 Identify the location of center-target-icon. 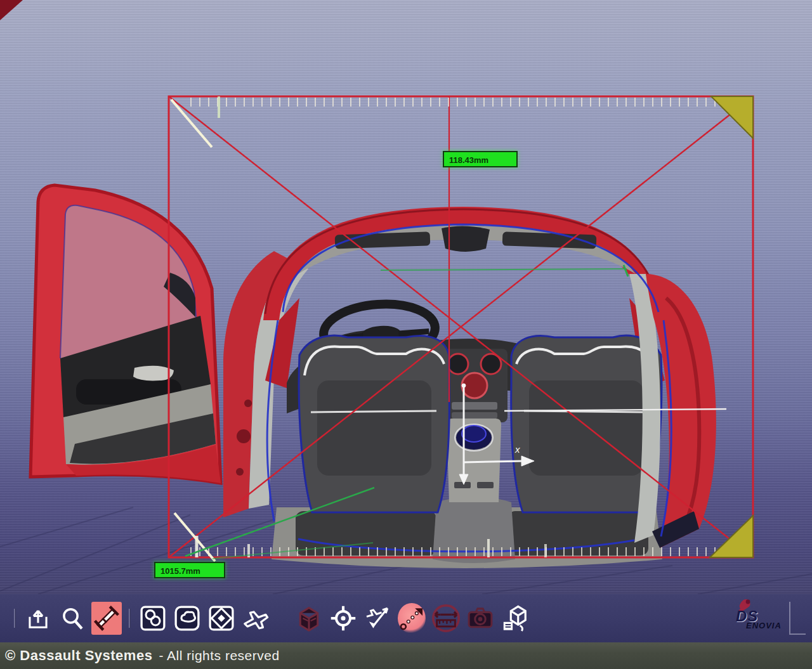
(343, 618).